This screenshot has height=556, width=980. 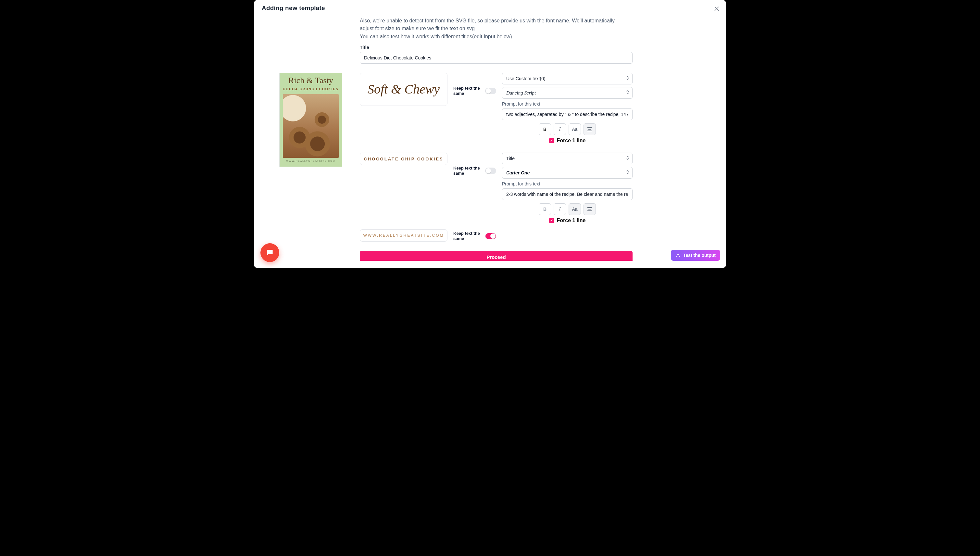 What do you see at coordinates (270, 253) in the screenshot?
I see `chat-fab` at bounding box center [270, 253].